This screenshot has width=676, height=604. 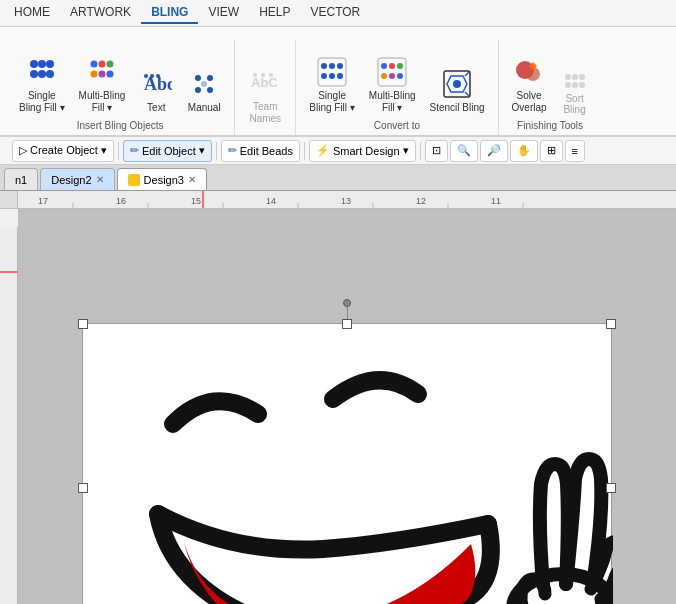 I want to click on tab-design3-label: Design3, so click(x=164, y=180).